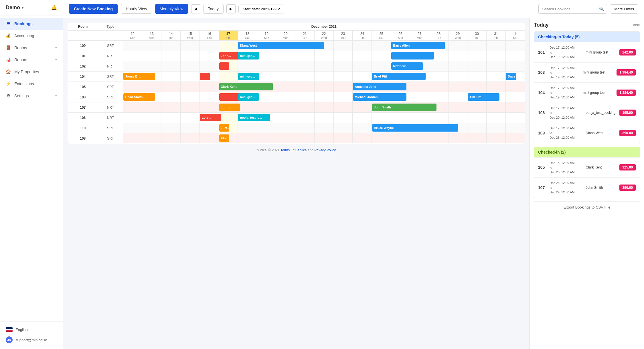  What do you see at coordinates (31, 24) in the screenshot?
I see `sidebar-item-bookings: ☰ Bookings` at bounding box center [31, 24].